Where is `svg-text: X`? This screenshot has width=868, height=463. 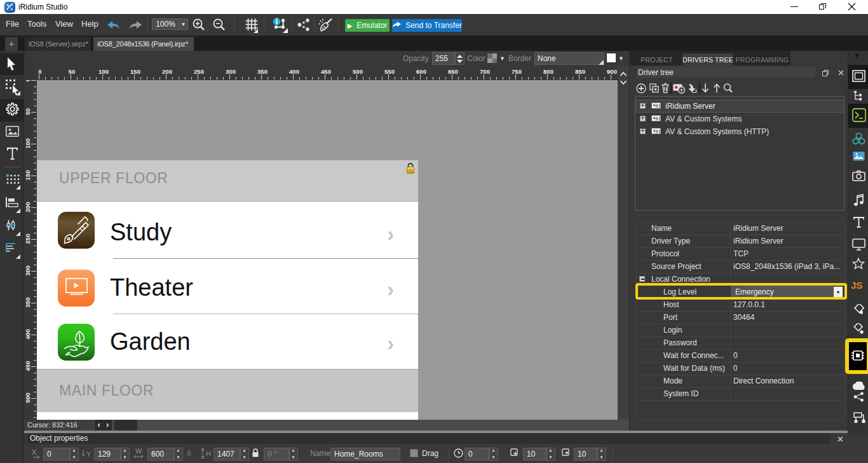
svg-text: X is located at coordinates (34, 453).